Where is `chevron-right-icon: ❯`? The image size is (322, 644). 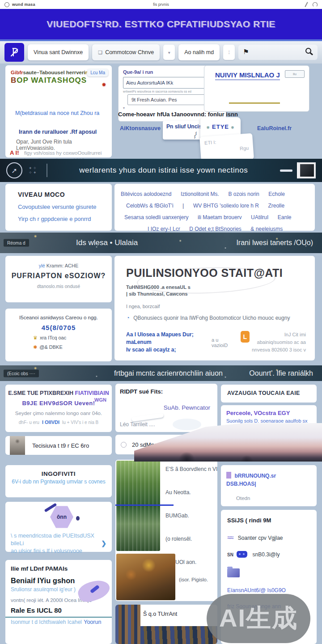 chevron-right-icon: ❯ is located at coordinates (104, 544).